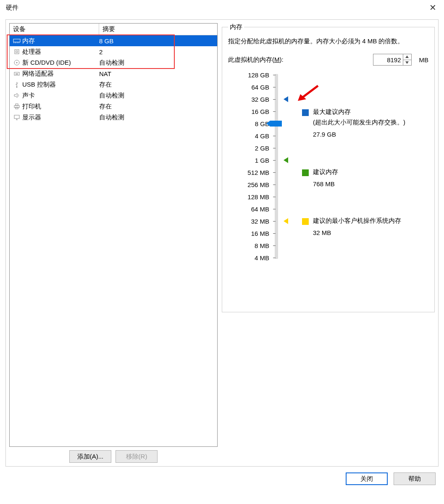  I want to click on help-button: 帮助, so click(415, 479).